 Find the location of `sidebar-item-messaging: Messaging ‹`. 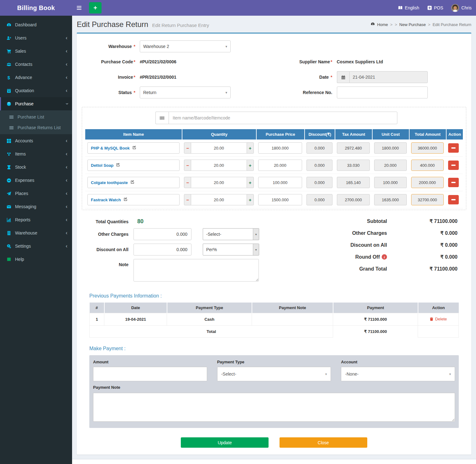

sidebar-item-messaging: Messaging ‹ is located at coordinates (36, 207).